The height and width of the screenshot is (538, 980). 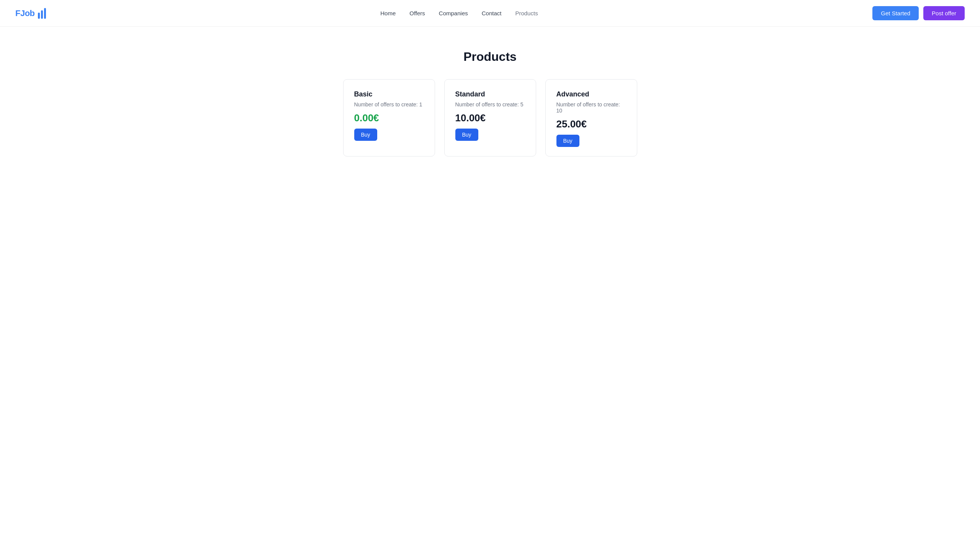 I want to click on product-price-advanced: 25.00€, so click(x=591, y=124).